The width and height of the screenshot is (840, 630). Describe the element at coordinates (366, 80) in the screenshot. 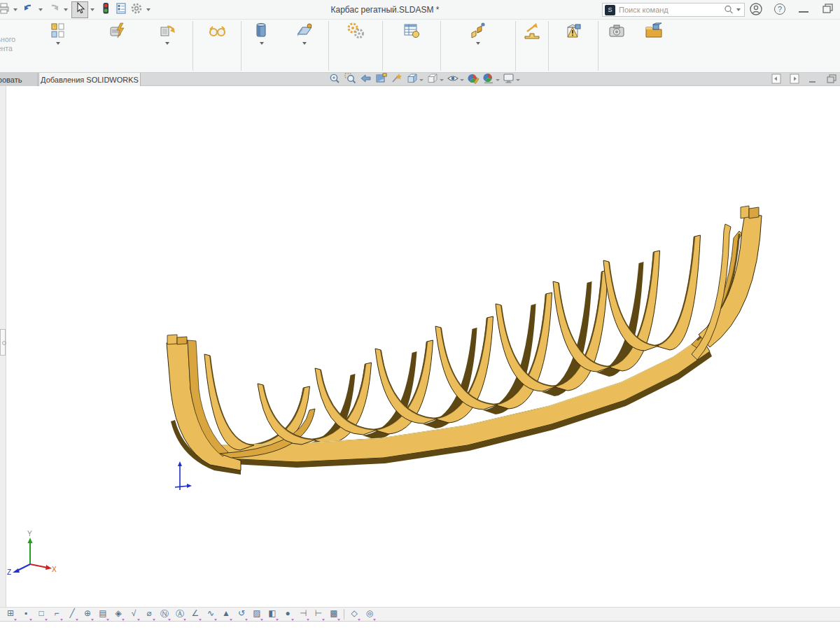

I see `previous-view-button` at that location.